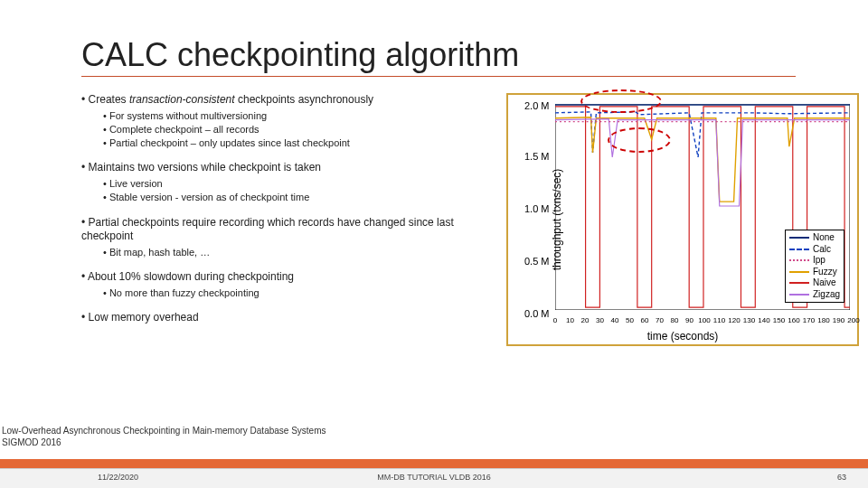 The width and height of the screenshot is (868, 488). Describe the element at coordinates (815, 260) in the screenshot. I see `legend-item-ipp: Ipp` at that location.